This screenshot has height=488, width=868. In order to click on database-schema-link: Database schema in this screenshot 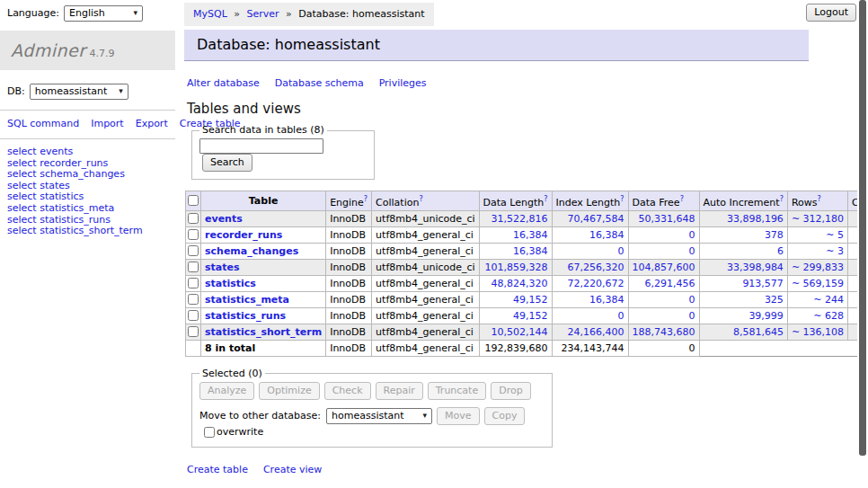, I will do `click(320, 83)`.